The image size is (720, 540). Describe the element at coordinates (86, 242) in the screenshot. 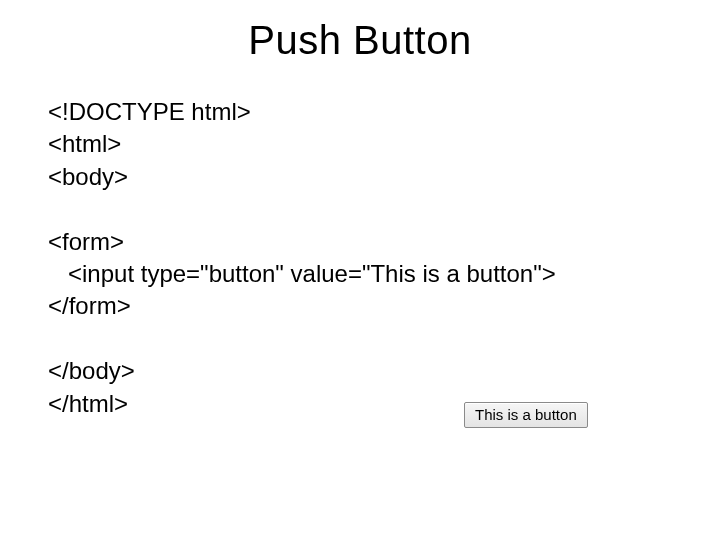

I see `code-line: <form>` at that location.